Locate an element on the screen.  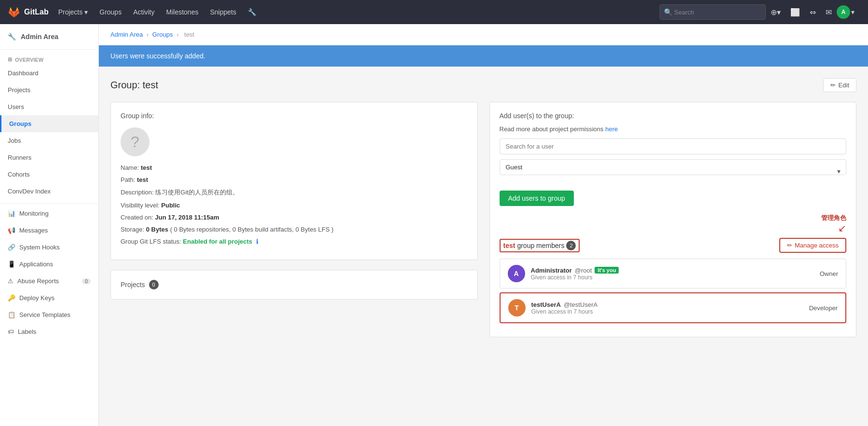
sidebar-item-applications: 📱 Applications is located at coordinates (49, 264).